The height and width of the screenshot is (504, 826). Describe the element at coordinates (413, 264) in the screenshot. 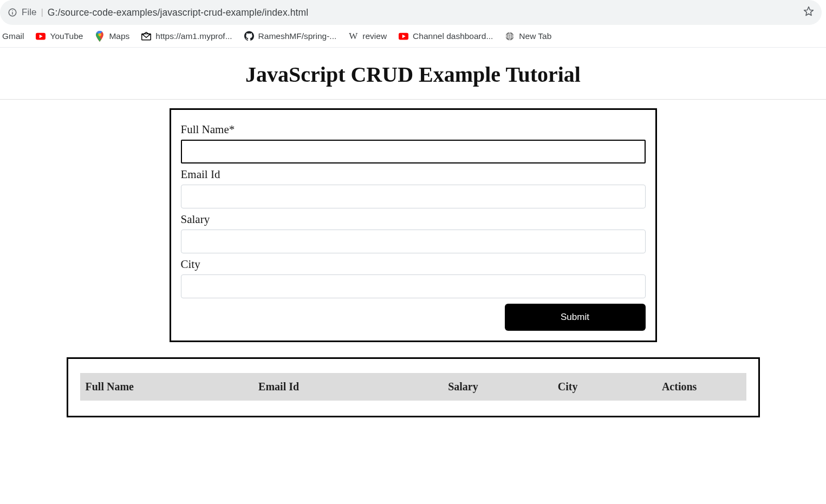

I see `city-label: City` at that location.